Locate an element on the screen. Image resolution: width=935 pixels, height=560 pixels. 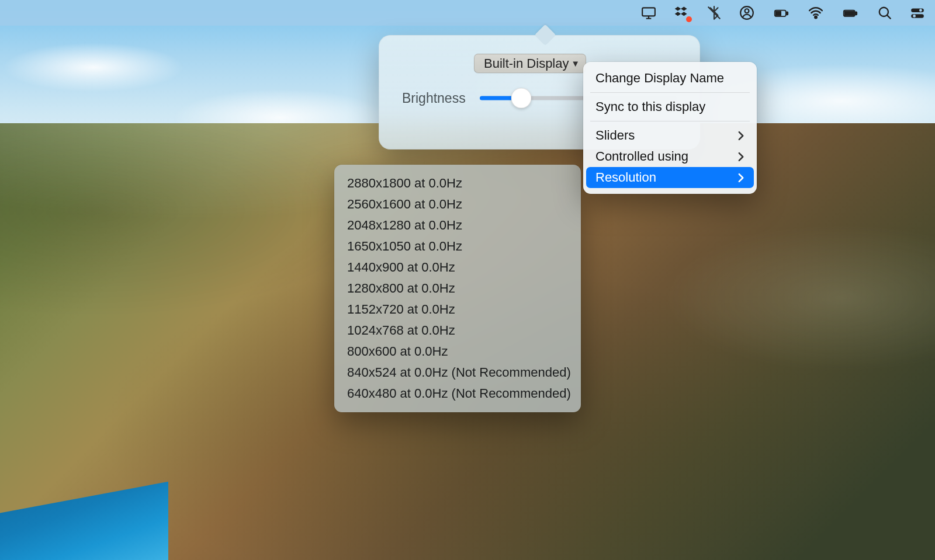
resolution-option: 1280x800 at 0.0Hz is located at coordinates (458, 288).